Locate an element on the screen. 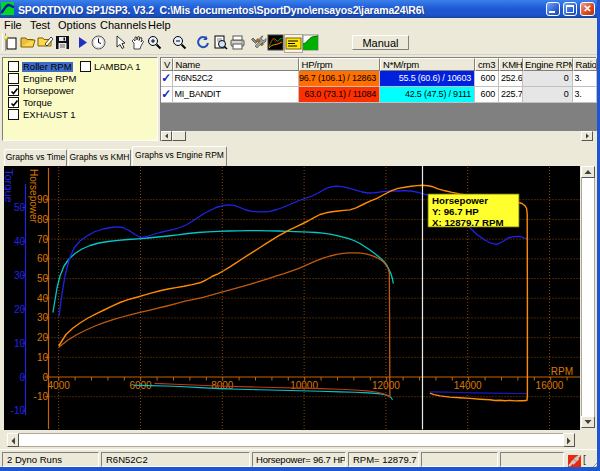  svg-text: RPM is located at coordinates (562, 372).